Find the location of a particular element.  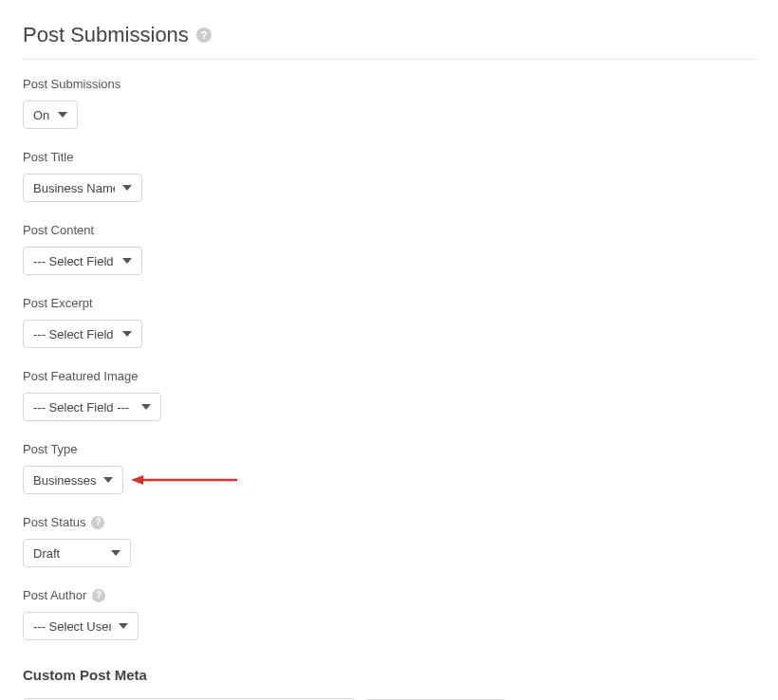

select-post-content: --- Select Field --- is located at coordinates (83, 261).